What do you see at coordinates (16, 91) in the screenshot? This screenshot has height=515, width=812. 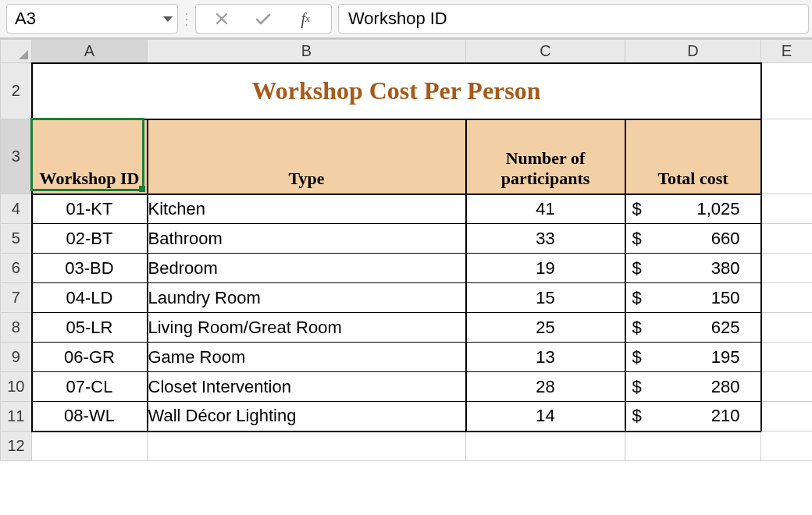 I see `row-head-2: 2` at bounding box center [16, 91].